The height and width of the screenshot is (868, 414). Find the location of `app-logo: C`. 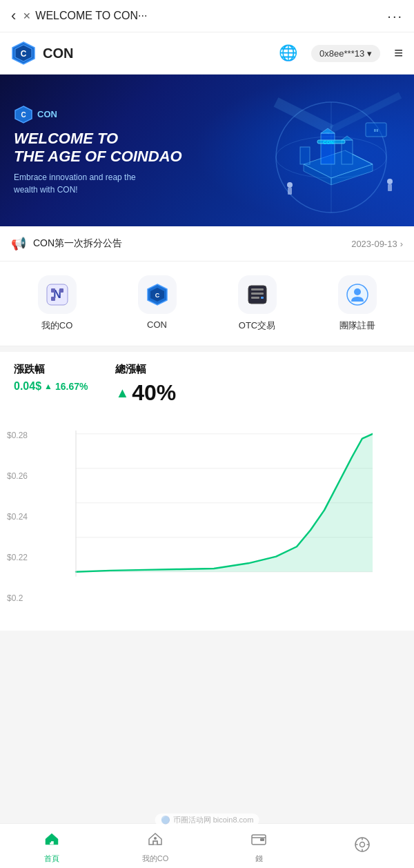

app-logo: C is located at coordinates (23, 53).